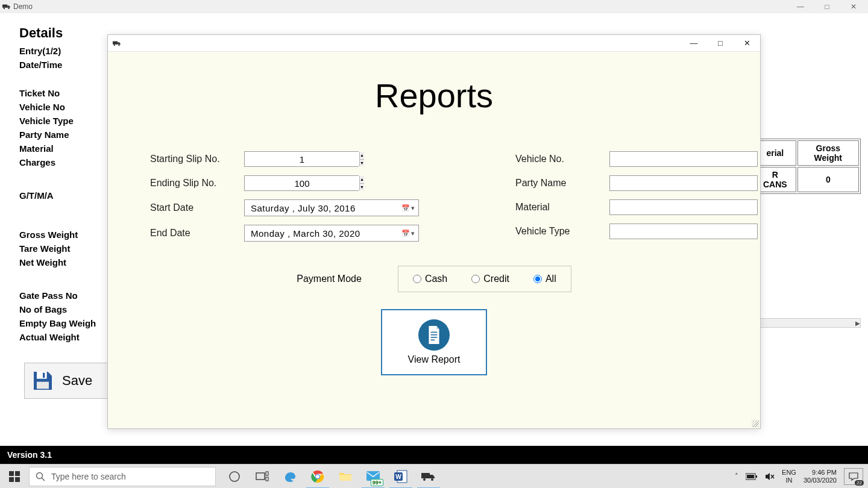  I want to click on resize-grip-icon, so click(755, 424).